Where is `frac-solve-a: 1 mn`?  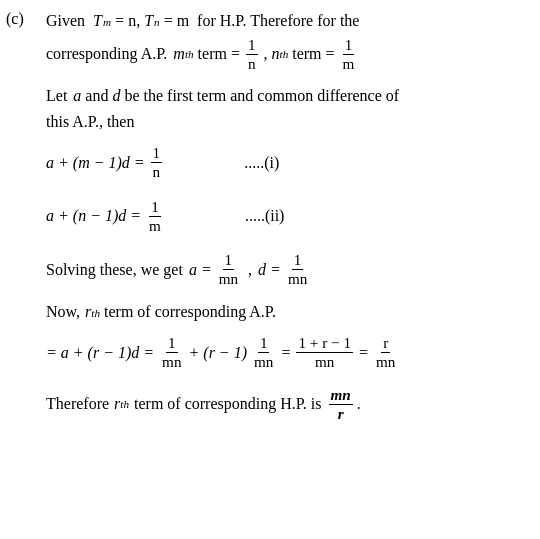 frac-solve-a: 1 mn is located at coordinates (228, 270).